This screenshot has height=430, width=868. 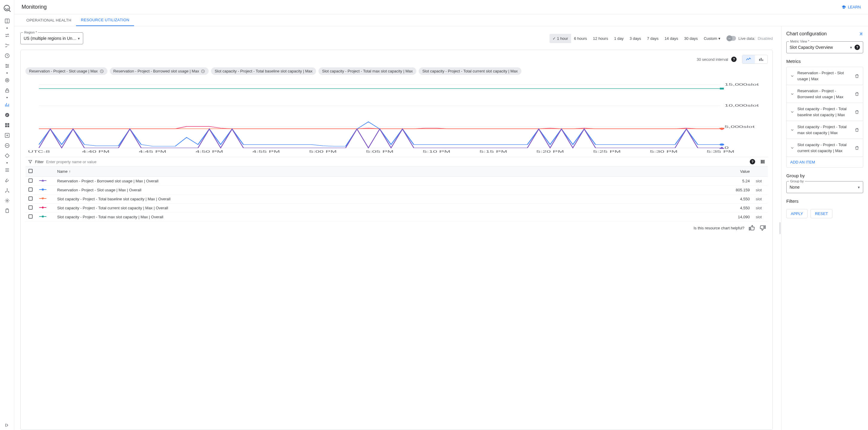 I want to click on filter-input, so click(x=397, y=162).